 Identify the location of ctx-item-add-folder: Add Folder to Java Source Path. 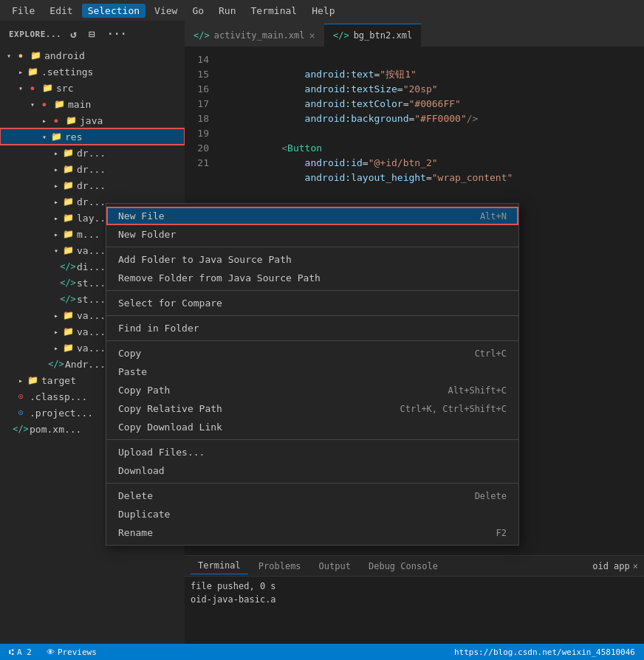
(312, 260).